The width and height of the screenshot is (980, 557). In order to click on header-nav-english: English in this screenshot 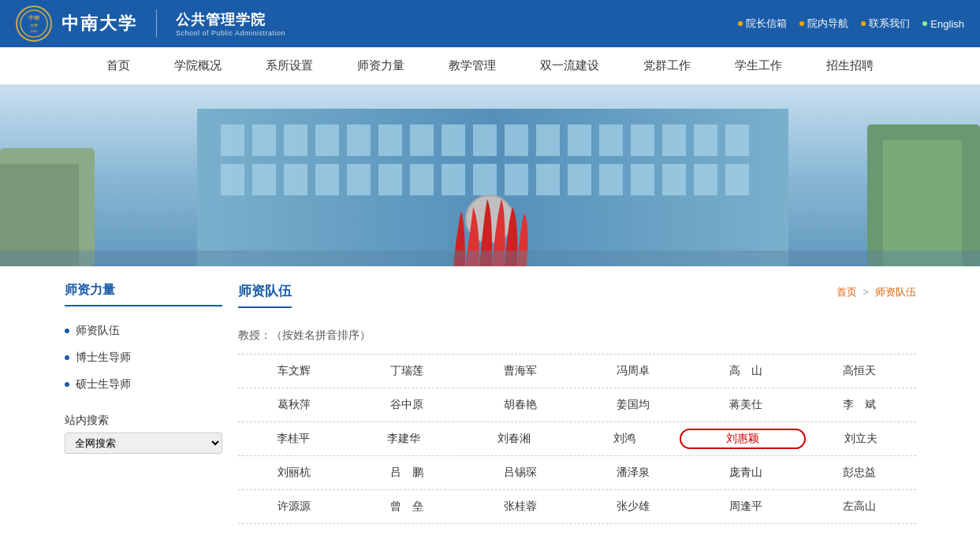, I will do `click(943, 24)`.